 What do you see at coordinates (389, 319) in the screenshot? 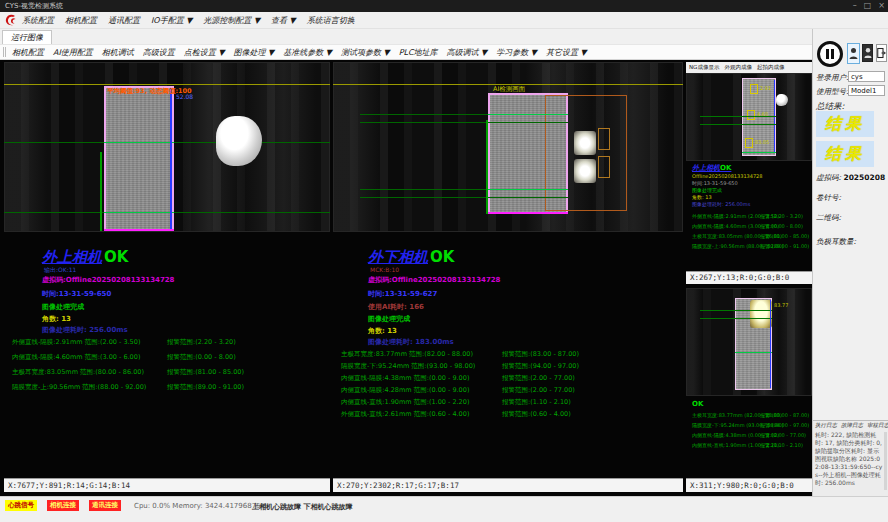
I see `mid-process-status: 图像处理完成` at bounding box center [389, 319].